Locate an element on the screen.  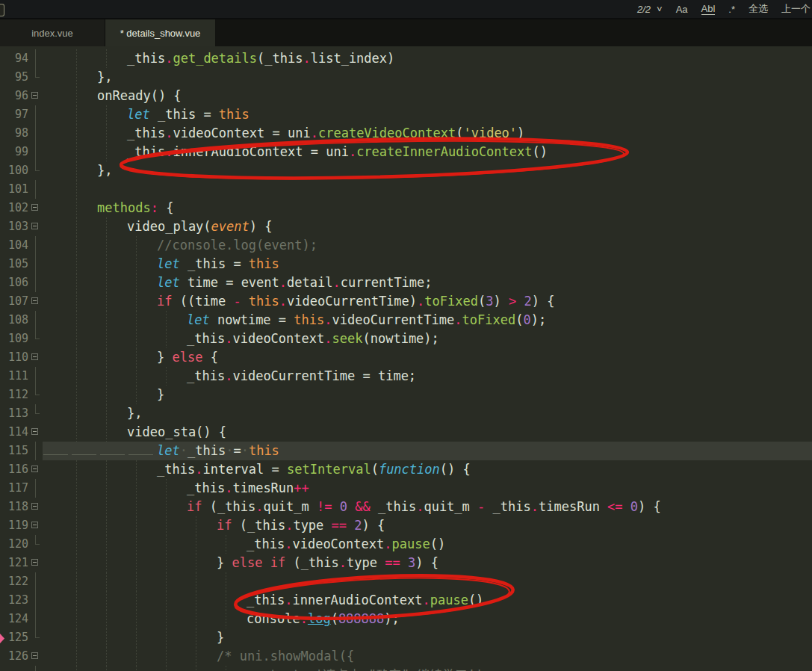
code-text: _this.videoContext = uni.createVideoCont… is located at coordinates (427, 133).